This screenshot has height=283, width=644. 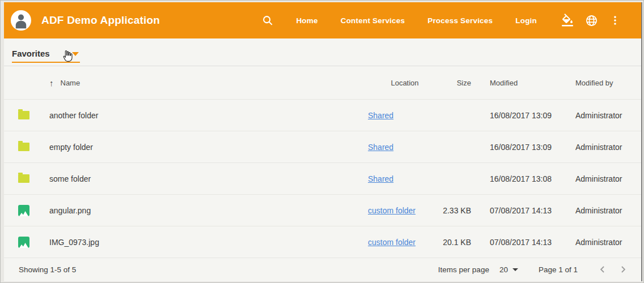 What do you see at coordinates (323, 211) in the screenshot?
I see `table-row: angular.png custom folder 2.33 KB 07/08/…` at bounding box center [323, 211].